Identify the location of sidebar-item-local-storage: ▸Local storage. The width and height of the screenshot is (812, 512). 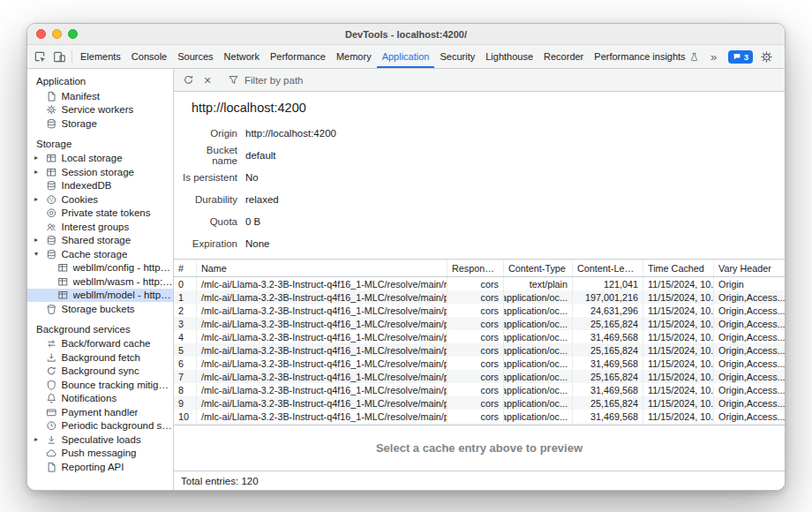
(101, 159).